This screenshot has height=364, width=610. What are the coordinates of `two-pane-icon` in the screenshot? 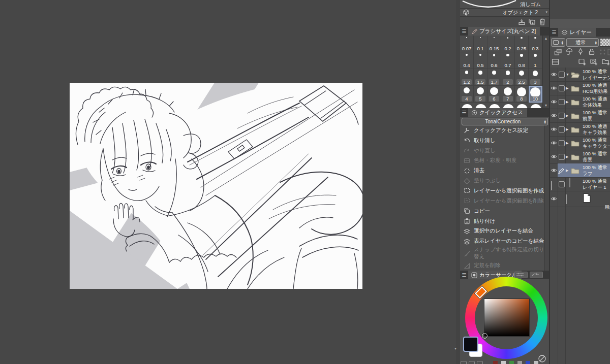 It's located at (555, 62).